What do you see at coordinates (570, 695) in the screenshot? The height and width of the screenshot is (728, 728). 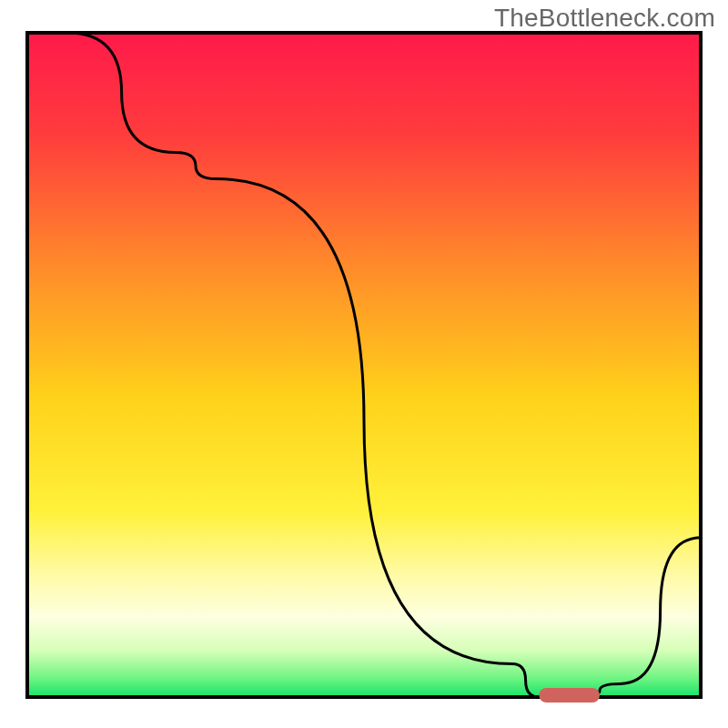 I see `optimum-marker` at bounding box center [570, 695].